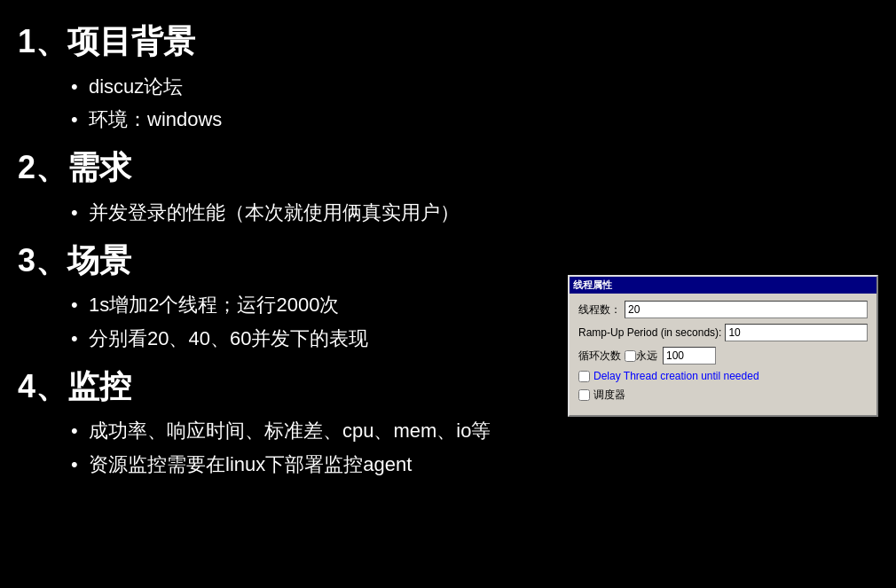 The height and width of the screenshot is (588, 896). I want to click on panel-body: 线程数： Ramp-Up Period (in seconds): 循环次数 永…, so click(723, 355).